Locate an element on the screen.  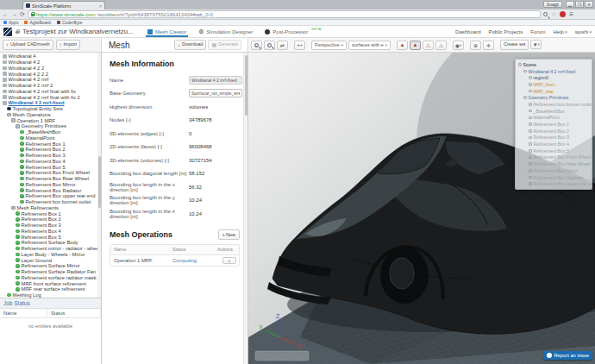
bookmark-star-icon: ☆ is located at coordinates (554, 14).